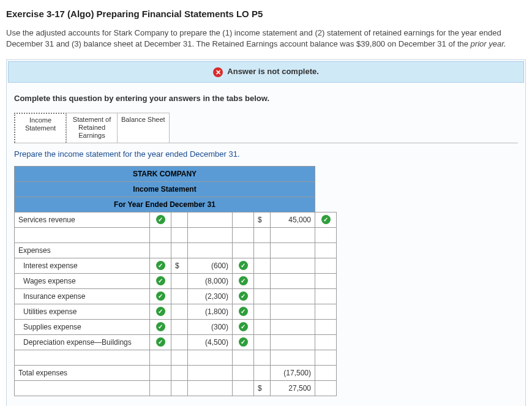  Describe the element at coordinates (176, 311) in the screenshot. I see `row-utilities: Utilities expense ✓ (1,800) ✓` at that location.